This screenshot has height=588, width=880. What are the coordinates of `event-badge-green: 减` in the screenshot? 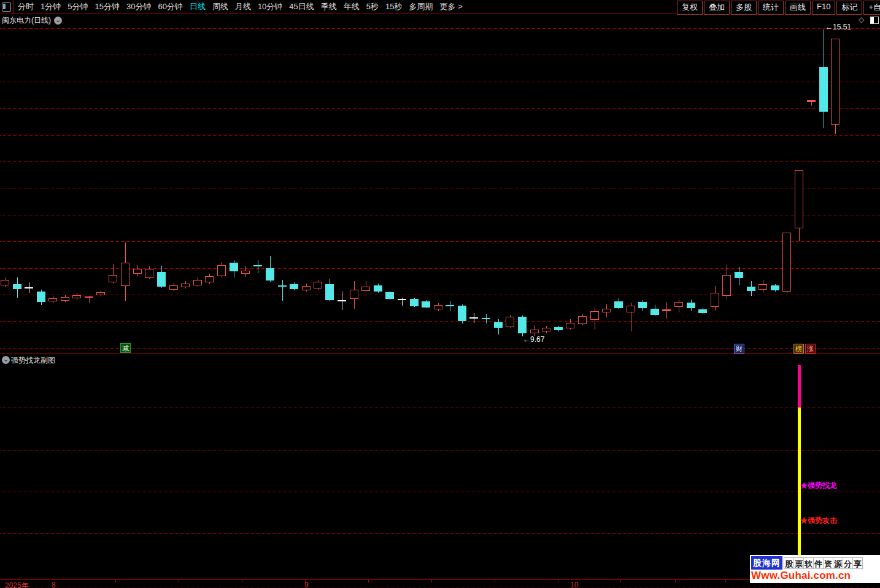 It's located at (125, 348).